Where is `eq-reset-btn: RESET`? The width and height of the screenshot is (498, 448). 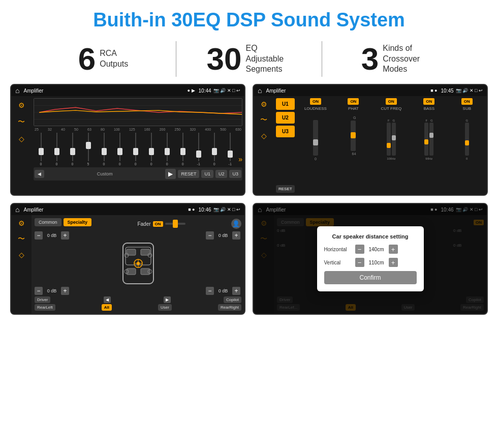
eq-reset-btn: RESET is located at coordinates (189, 174).